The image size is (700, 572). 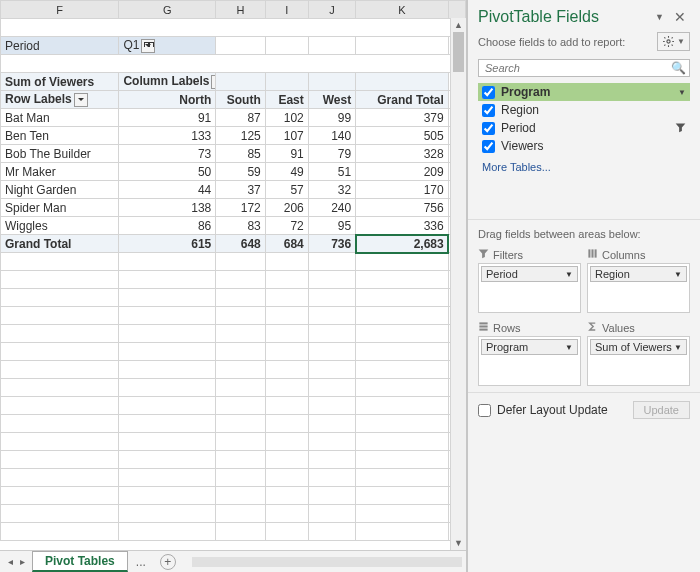 I want to click on data-cell: 83, so click(x=241, y=226).